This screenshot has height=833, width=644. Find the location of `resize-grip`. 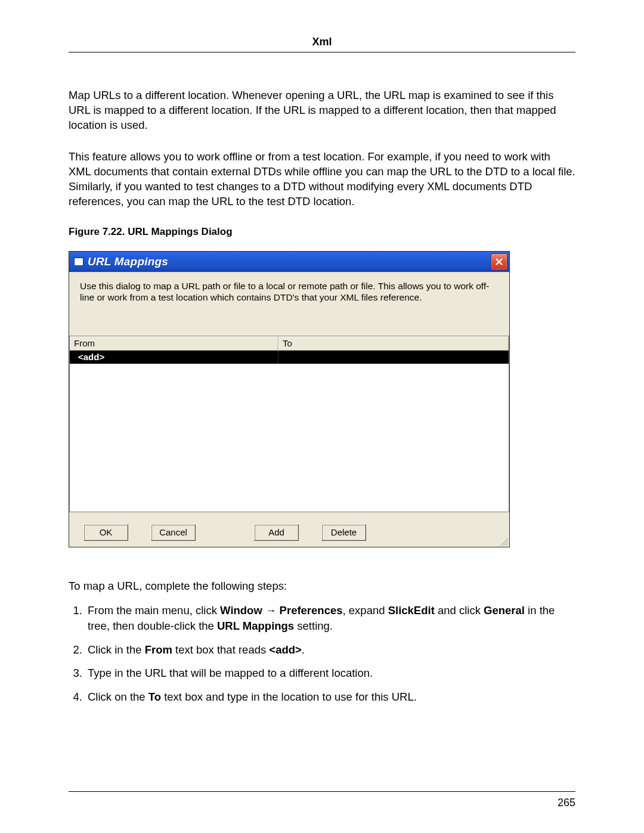

resize-grip is located at coordinates (503, 541).